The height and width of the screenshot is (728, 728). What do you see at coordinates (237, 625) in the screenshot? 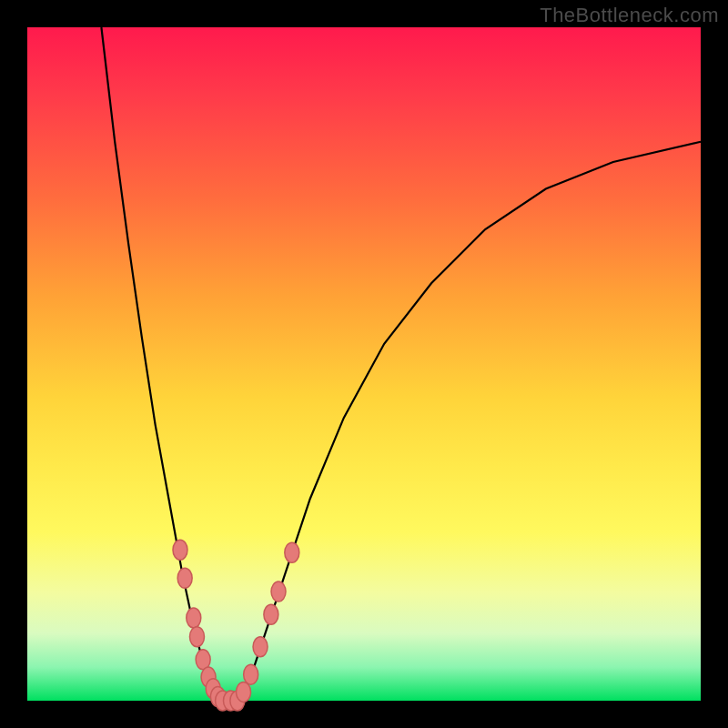
I see `data-markers` at bounding box center [237, 625].